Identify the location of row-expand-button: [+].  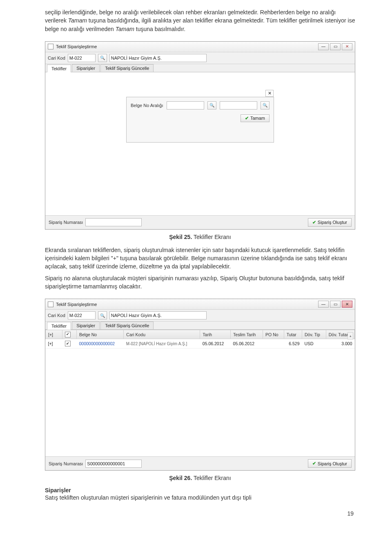
(54, 344).